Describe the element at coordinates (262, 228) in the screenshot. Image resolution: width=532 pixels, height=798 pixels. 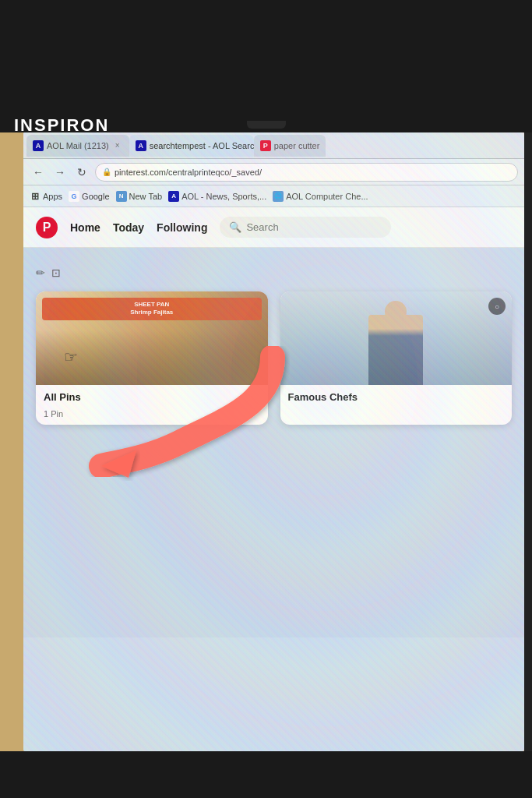
I see `search-placeholder-text: Search` at that location.